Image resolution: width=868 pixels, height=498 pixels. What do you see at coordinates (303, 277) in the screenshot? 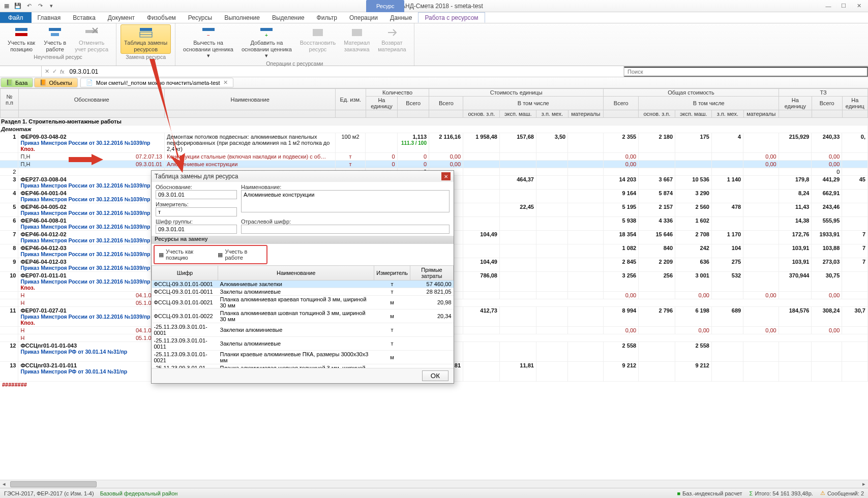
I see `replacement-dialog: Таблица замены для ресурса ✕ Обоснование…` at bounding box center [303, 277].